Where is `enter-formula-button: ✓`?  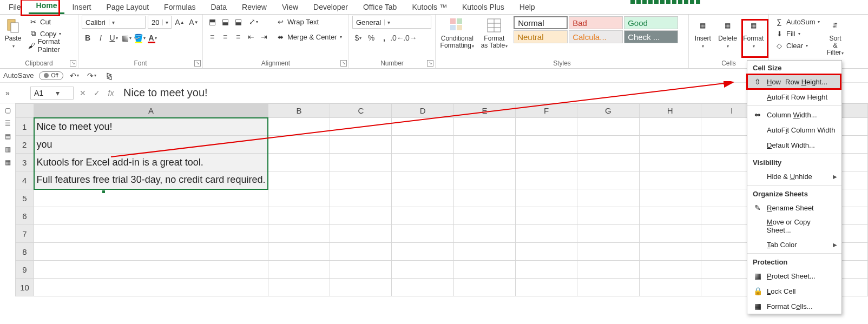 enter-formula-button: ✓ is located at coordinates (97, 93).